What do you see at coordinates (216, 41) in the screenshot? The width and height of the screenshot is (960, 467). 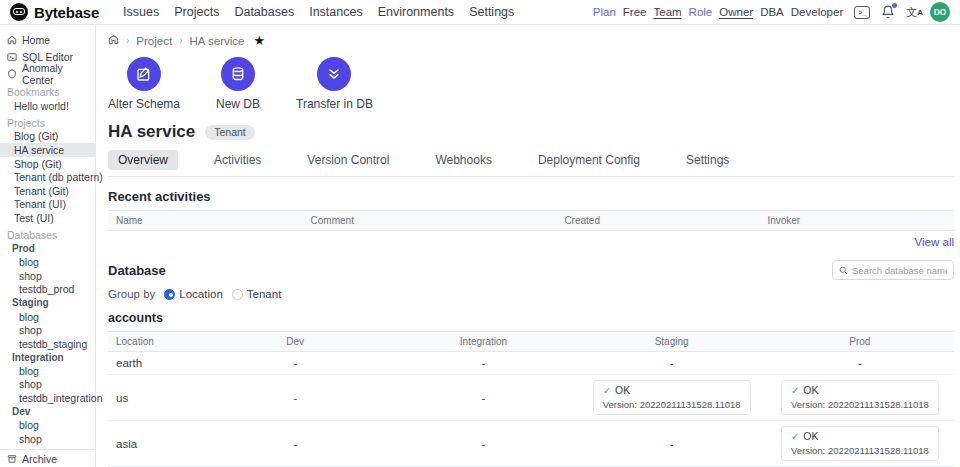 I see `breadcrumb-current: HA service` at bounding box center [216, 41].